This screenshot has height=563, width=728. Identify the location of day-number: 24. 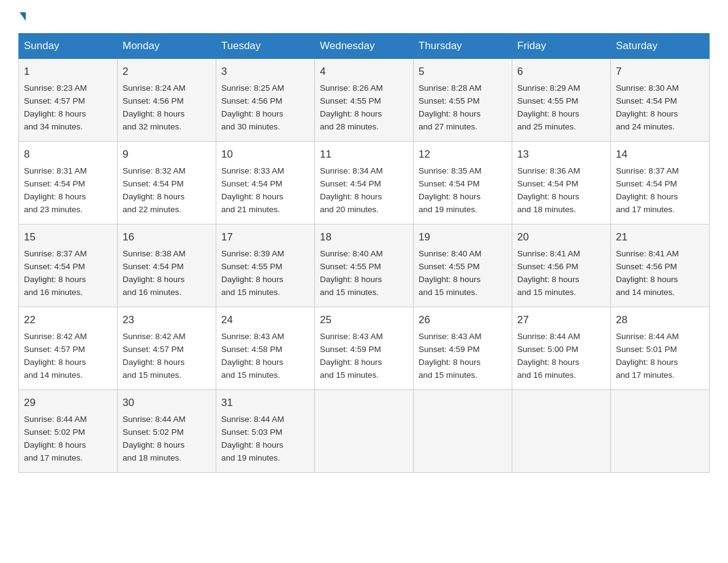
(265, 320).